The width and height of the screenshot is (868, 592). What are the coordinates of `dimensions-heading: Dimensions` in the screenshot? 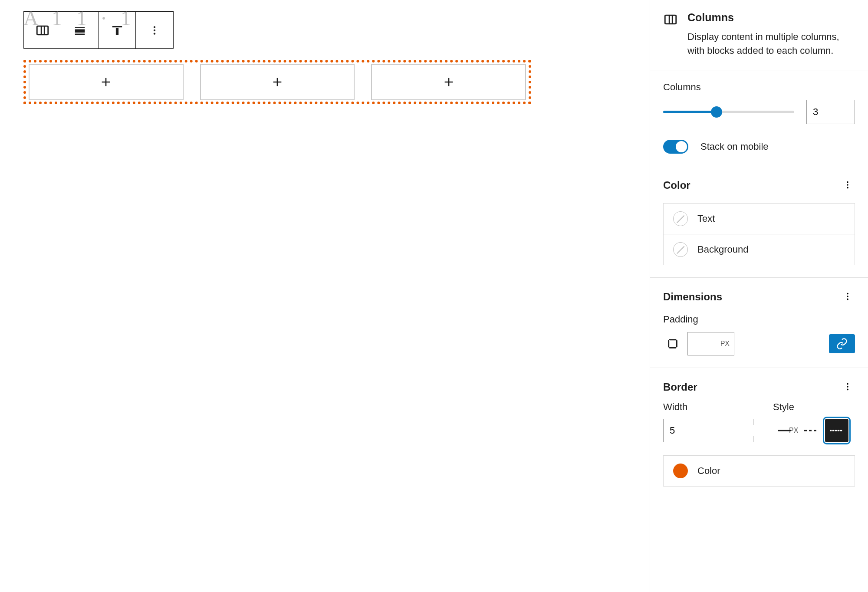 It's located at (693, 297).